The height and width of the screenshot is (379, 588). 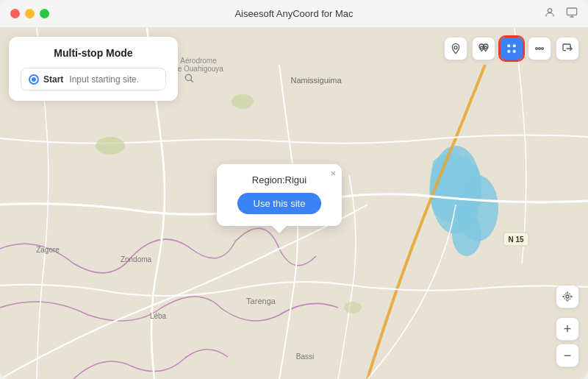 I want to click on popup-arrow, so click(x=279, y=230).